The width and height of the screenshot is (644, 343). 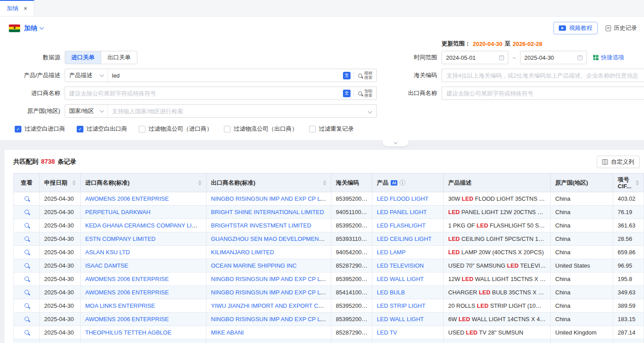 I want to click on filter-checkbox-item: 过滤物流公司（出口商）, so click(x=260, y=129).